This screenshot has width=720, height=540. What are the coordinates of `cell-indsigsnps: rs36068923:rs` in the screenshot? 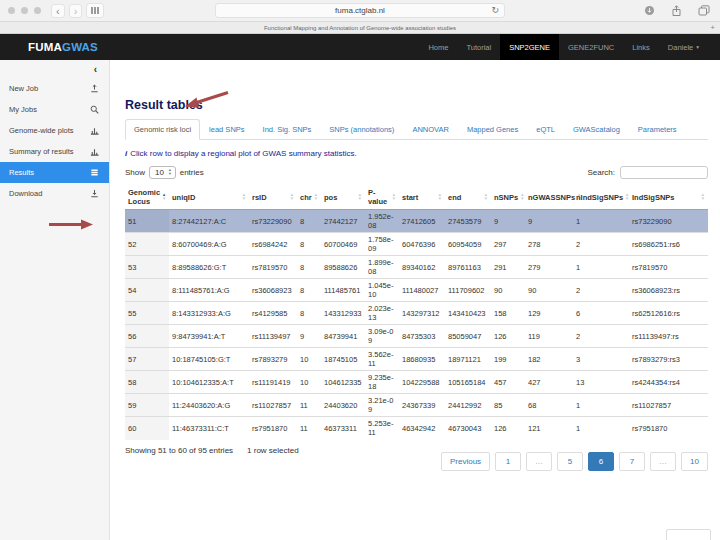 It's located at (668, 290).